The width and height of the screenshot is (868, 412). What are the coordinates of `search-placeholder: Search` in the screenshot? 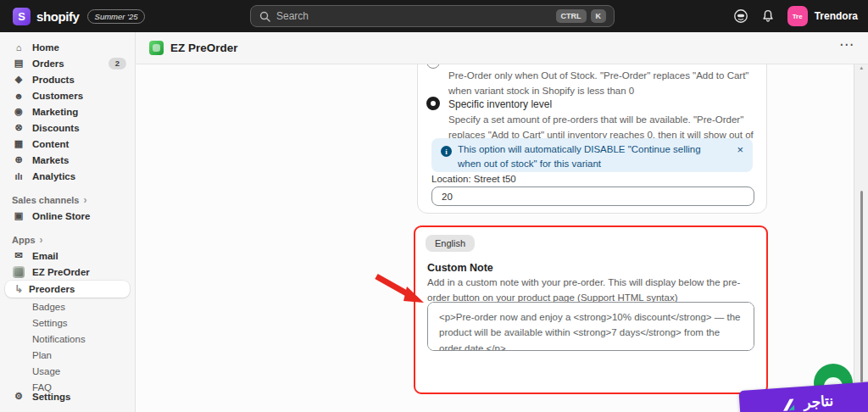 It's located at (416, 16).